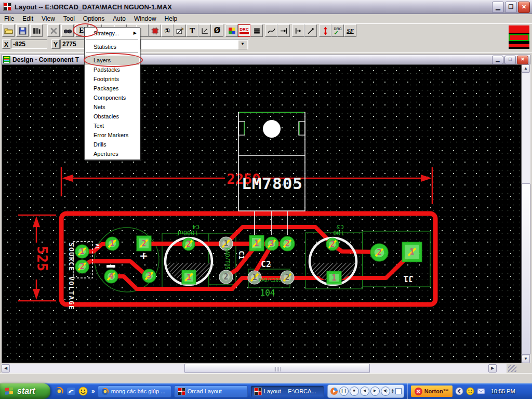 The image size is (532, 399). What do you see at coordinates (232, 31) in the screenshot?
I see `colors-icon` at bounding box center [232, 31].